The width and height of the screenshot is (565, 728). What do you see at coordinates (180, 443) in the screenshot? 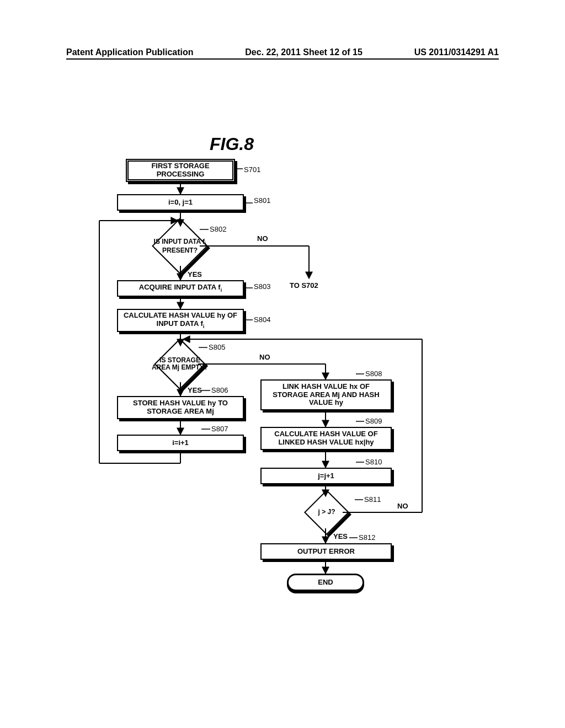
I see `step-s807: i=i+1` at bounding box center [180, 443].